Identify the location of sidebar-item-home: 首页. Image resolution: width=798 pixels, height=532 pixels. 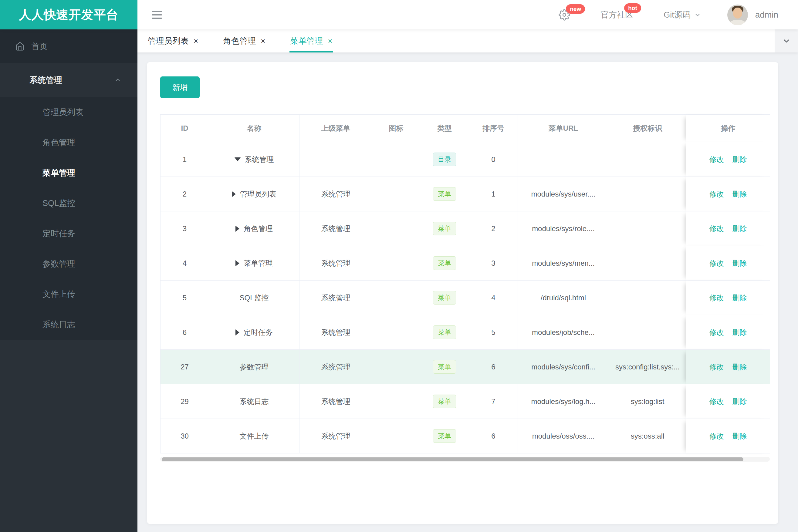
(69, 46).